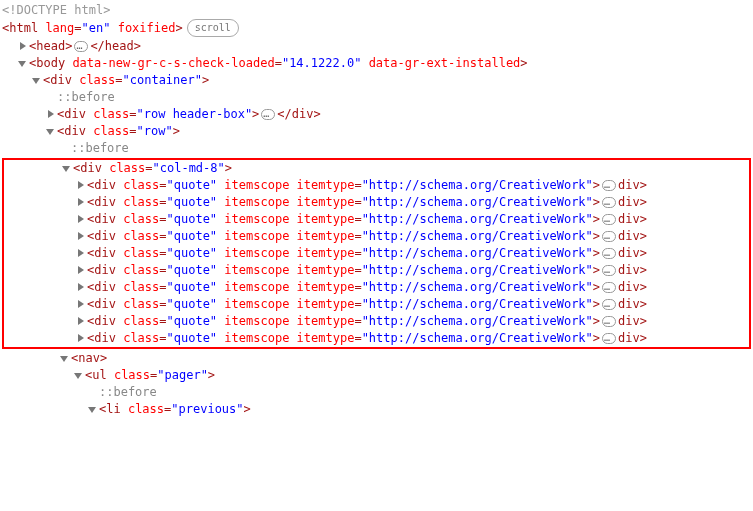  What do you see at coordinates (376, 64) in the screenshot?
I see `body-element: <body data-new-gr-c-s-check-loaded="14.1…` at bounding box center [376, 64].